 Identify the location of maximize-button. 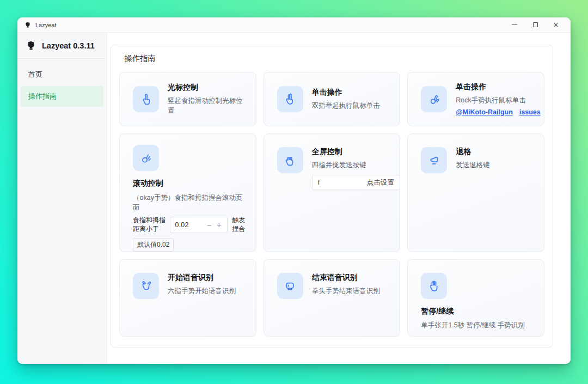
(535, 25).